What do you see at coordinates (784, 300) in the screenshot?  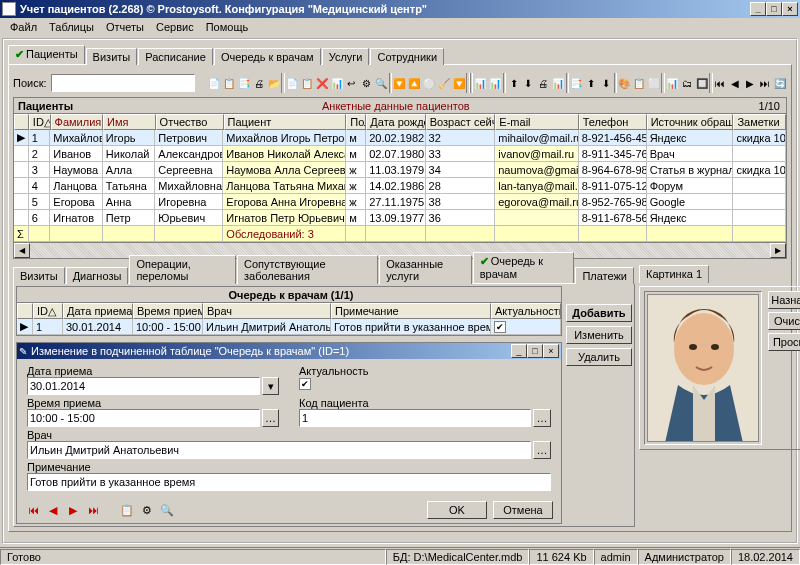 I see `assign-button: Назначить` at bounding box center [784, 300].